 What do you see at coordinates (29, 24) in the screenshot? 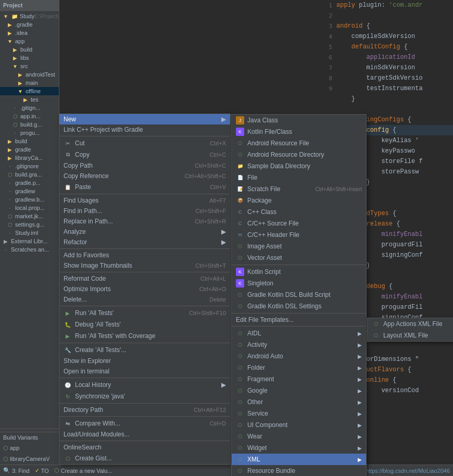
I see `tree-item-gradle: ▶ .gradle` at bounding box center [29, 24].